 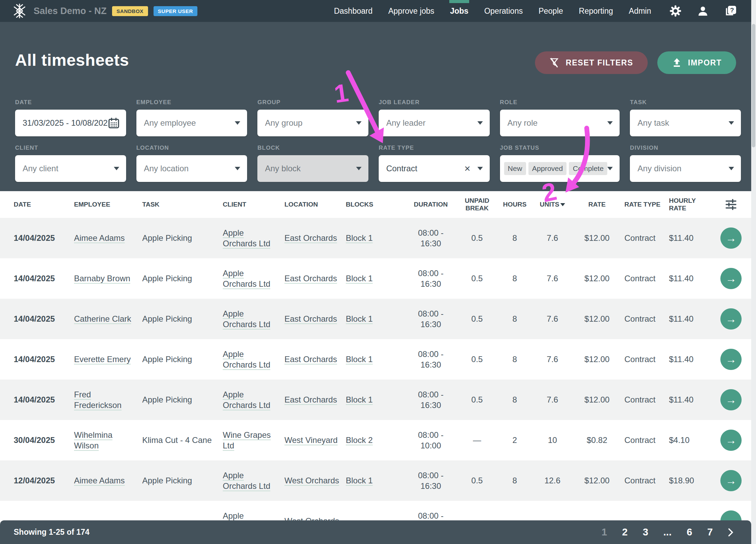 I want to click on arrow-right-icon: →, so click(x=731, y=360).